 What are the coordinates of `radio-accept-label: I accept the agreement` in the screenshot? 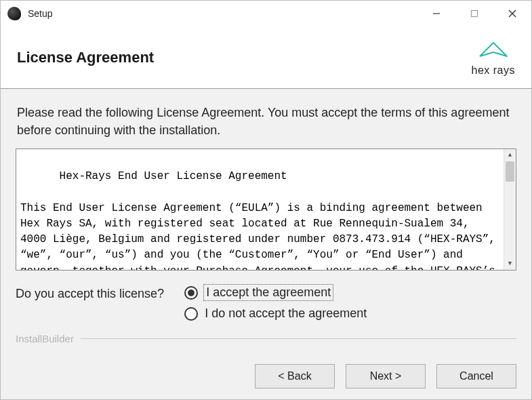 It's located at (268, 293).